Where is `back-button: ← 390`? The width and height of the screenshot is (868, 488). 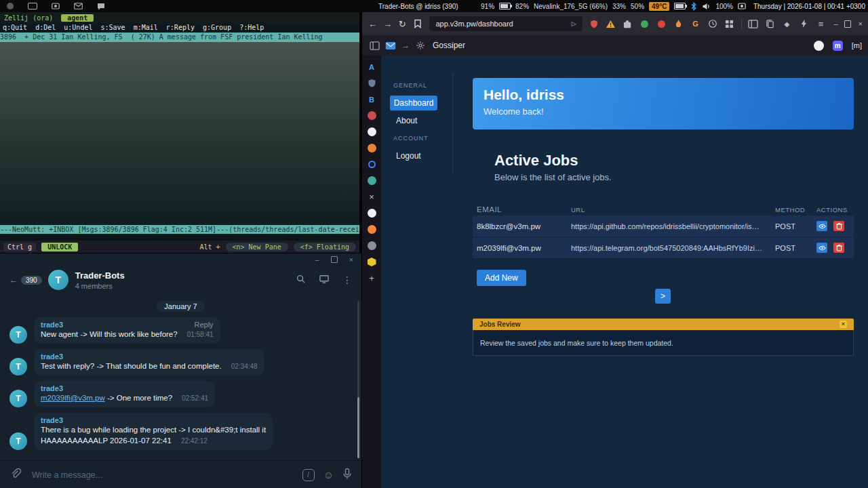
back-button: ← 390 is located at coordinates (26, 280).